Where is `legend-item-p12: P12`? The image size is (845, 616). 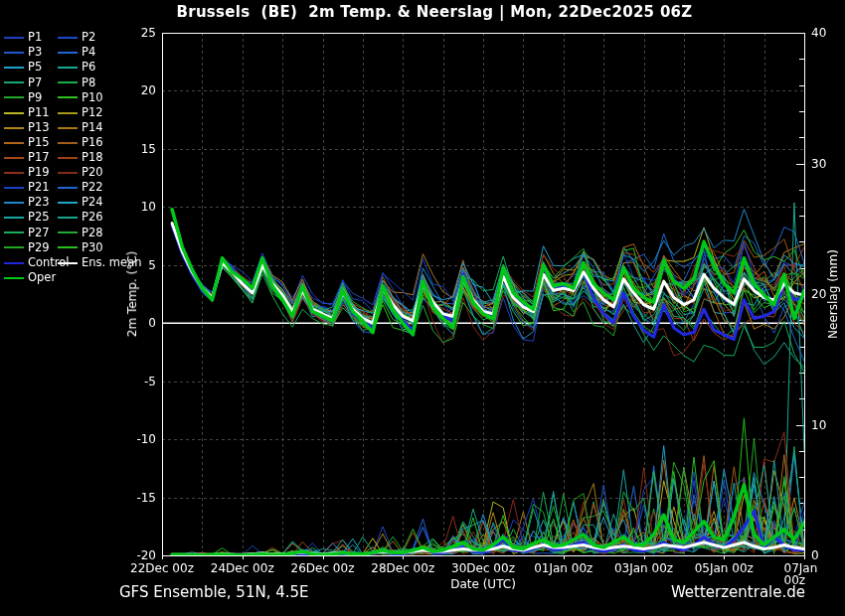 legend-item-p12: P12 is located at coordinates (81, 113).